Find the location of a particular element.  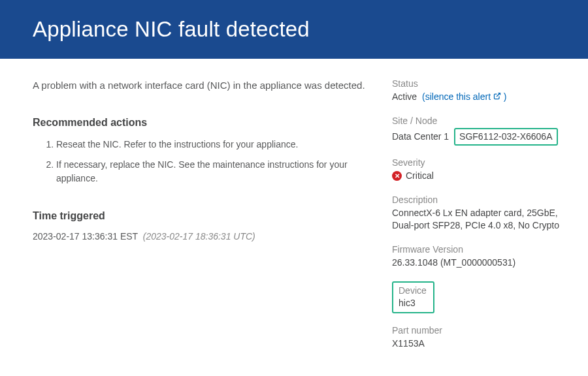

description-value: ConnectX-6 Lx EN adapter card, 25GbE, Du… is located at coordinates (483, 219).